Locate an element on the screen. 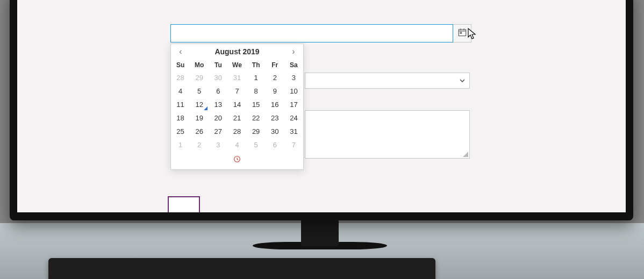 This screenshot has height=279, width=644. calendar-day: 15 is located at coordinates (256, 104).